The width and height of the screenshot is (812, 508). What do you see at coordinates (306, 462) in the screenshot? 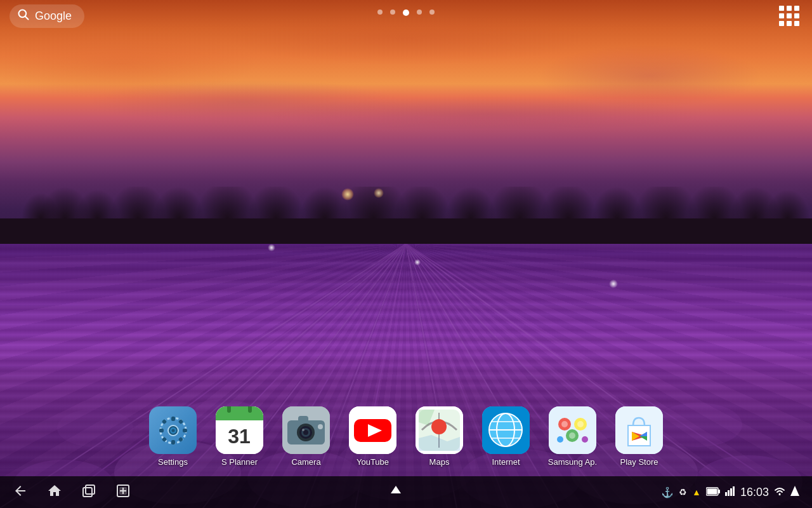
I see `camera-label: Camera` at bounding box center [306, 462].